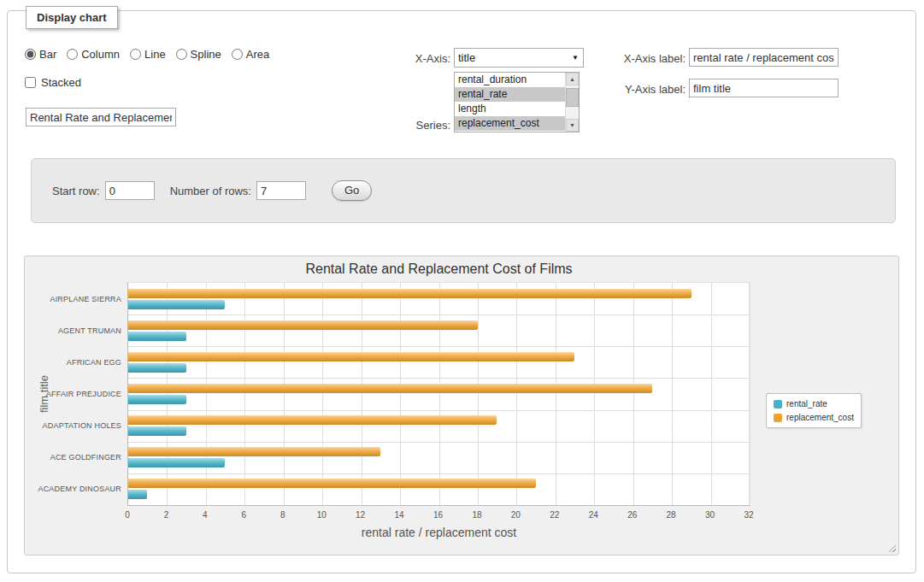 The image size is (924, 582). What do you see at coordinates (554, 514) in the screenshot?
I see `x-tick-label: 22` at bounding box center [554, 514].